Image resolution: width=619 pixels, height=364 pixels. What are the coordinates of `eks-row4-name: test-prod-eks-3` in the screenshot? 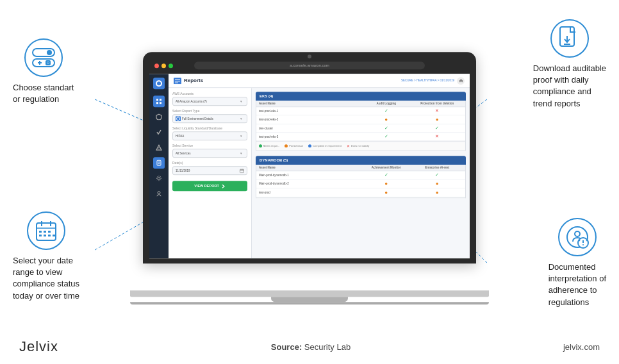 It's located at (310, 137).